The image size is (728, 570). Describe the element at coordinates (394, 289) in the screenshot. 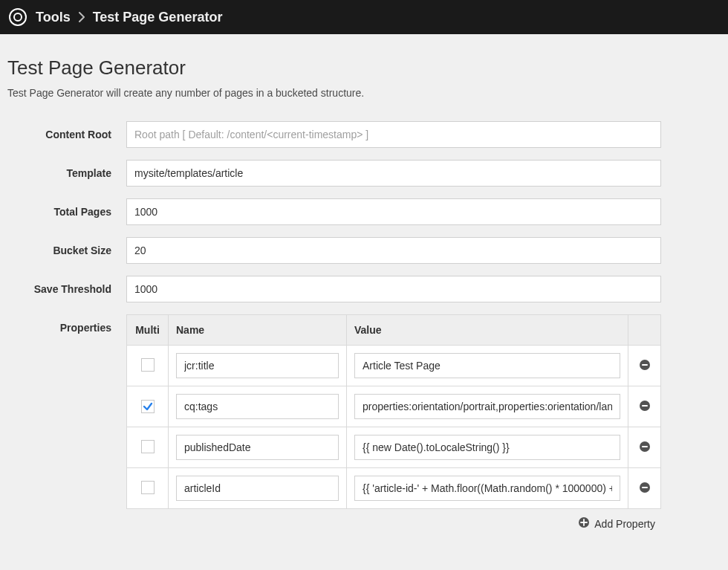

I see `save-threshold-input` at that location.